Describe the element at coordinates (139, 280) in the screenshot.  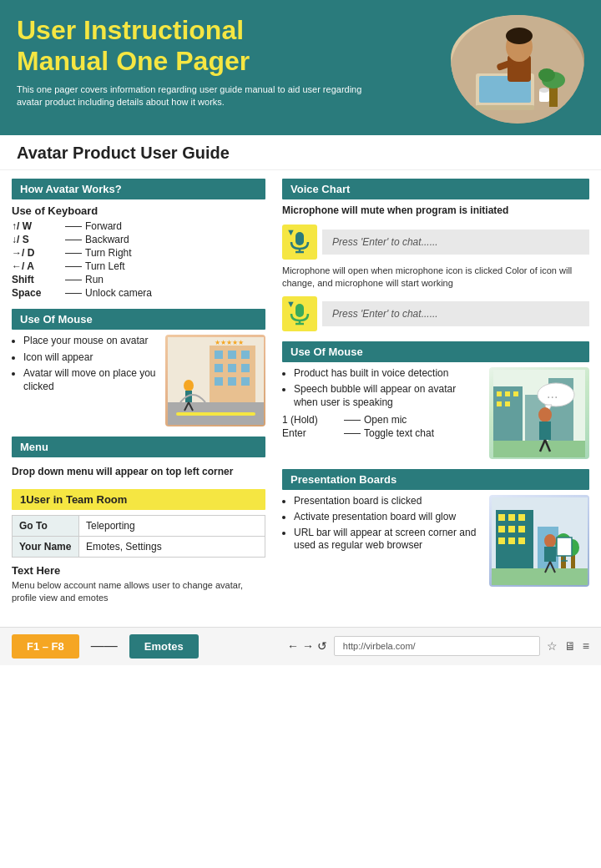
I see `key-row-shift: Shift Run` at that location.